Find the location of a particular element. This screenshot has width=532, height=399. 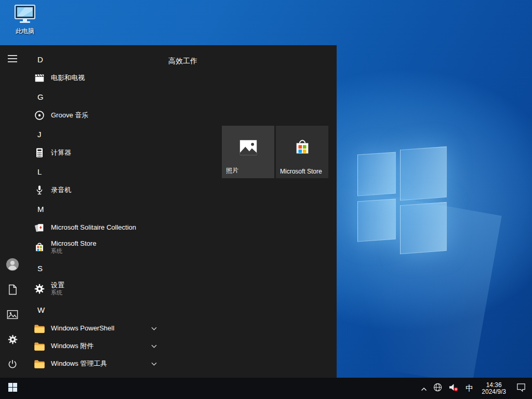

app-item-label: Windows 附件 is located at coordinates (72, 346).